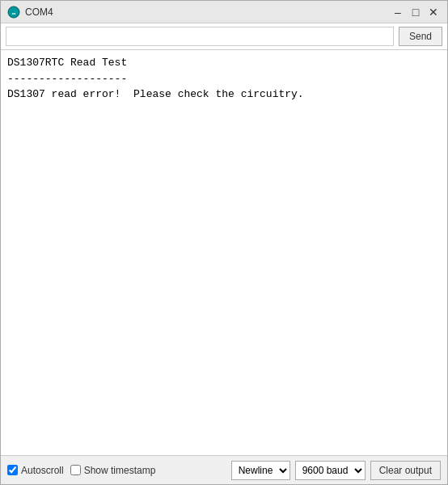 The width and height of the screenshot is (448, 485). What do you see at coordinates (406, 470) in the screenshot?
I see `clear-output-button: Clear output` at bounding box center [406, 470].